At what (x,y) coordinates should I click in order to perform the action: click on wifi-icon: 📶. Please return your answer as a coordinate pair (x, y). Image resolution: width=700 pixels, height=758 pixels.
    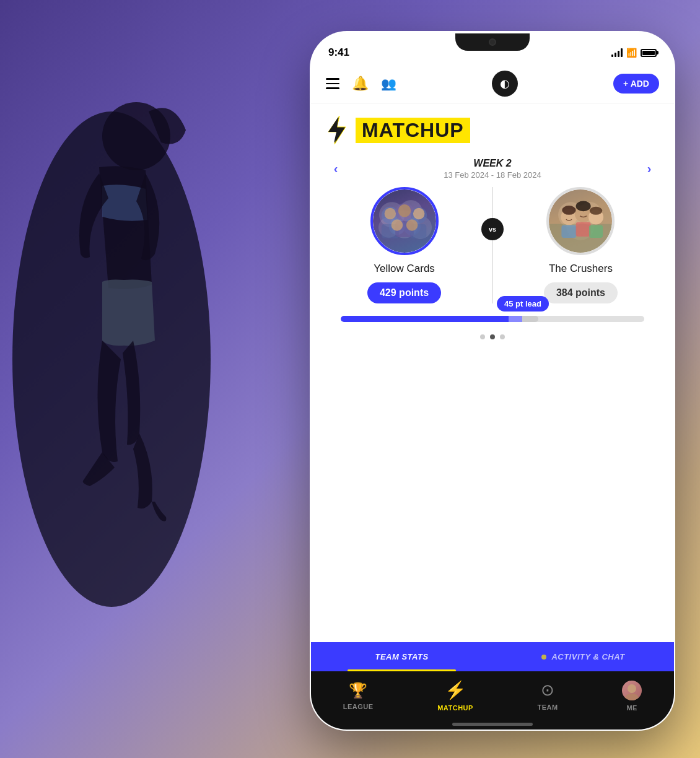
    Looking at the image, I should click on (632, 53).